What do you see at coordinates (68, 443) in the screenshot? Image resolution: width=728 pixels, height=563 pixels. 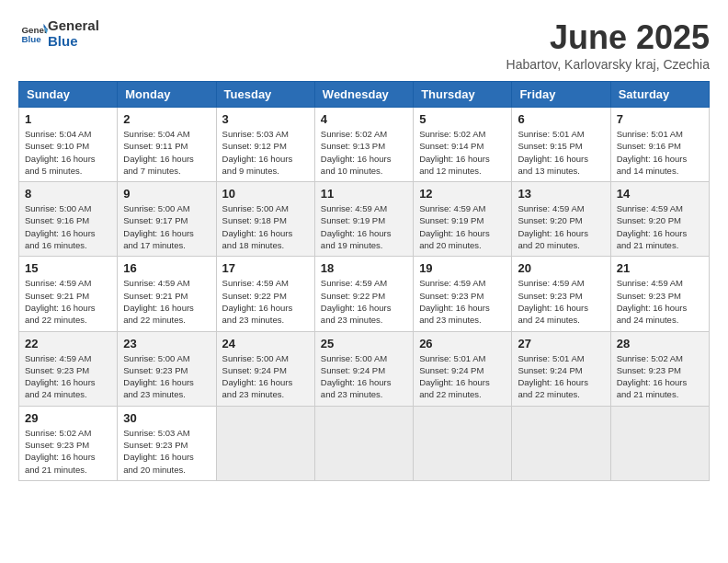 I see `day-cell-29: 29Sunrise: 5:02 AMSunset: 9:23 PMDayligh…` at bounding box center [68, 443].